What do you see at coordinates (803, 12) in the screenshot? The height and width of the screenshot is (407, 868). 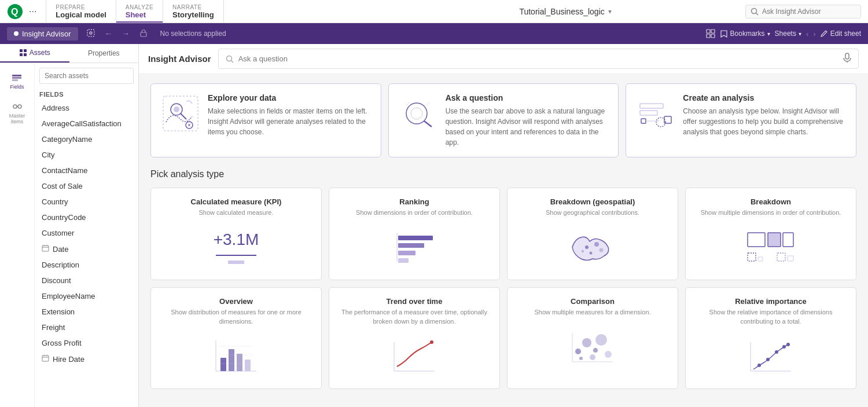 I see `insight-search-box` at bounding box center [803, 12].